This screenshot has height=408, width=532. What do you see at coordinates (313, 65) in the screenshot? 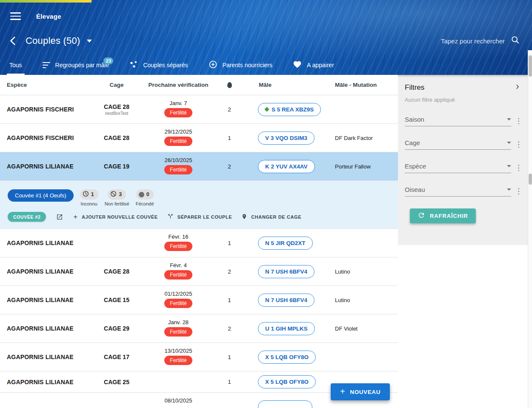
I see `tab-a-appairer: A appairer` at bounding box center [313, 65].